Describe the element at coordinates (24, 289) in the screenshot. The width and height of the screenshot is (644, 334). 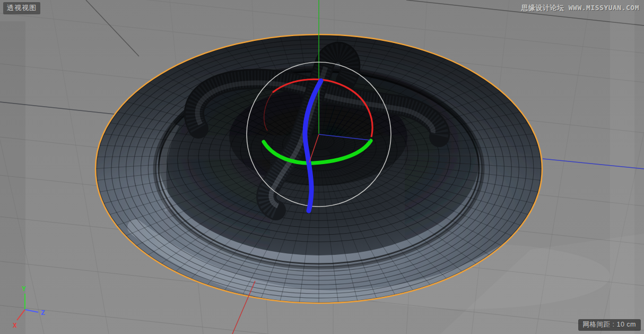
I see `widget-y-label: Y` at that location.